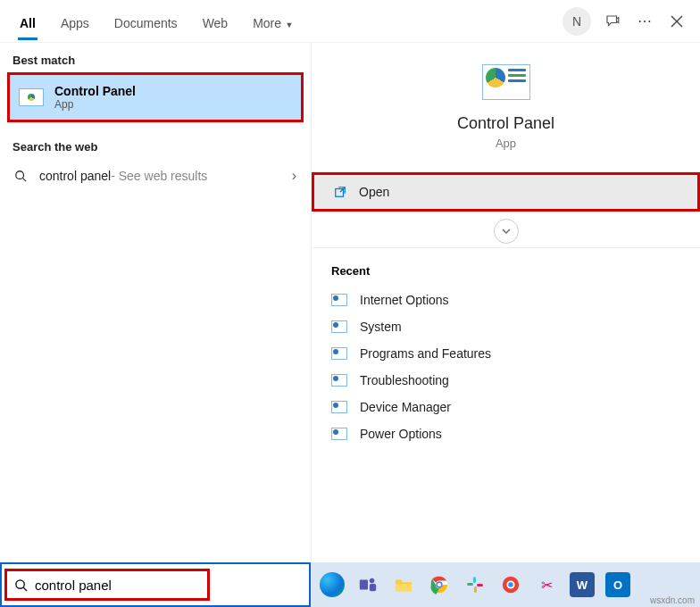 The width and height of the screenshot is (700, 607). Describe the element at coordinates (368, 585) in the screenshot. I see `teams-icon` at that location.